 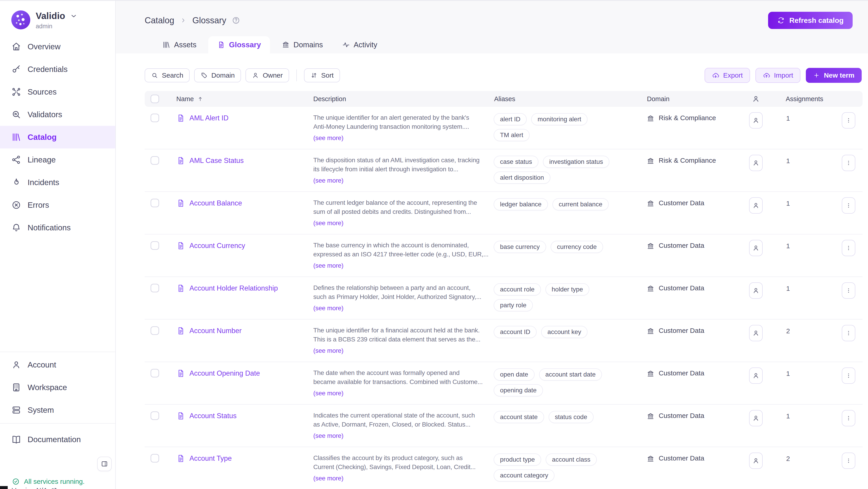 I want to click on select-all-checkbox, so click(x=155, y=99).